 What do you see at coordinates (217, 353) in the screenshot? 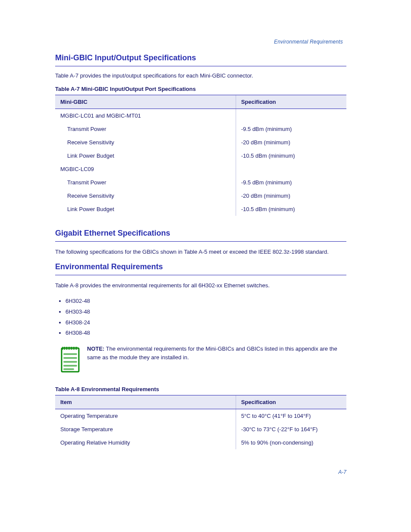
I see `note-text: NOTE: The environmental requirements for…` at bounding box center [217, 353].